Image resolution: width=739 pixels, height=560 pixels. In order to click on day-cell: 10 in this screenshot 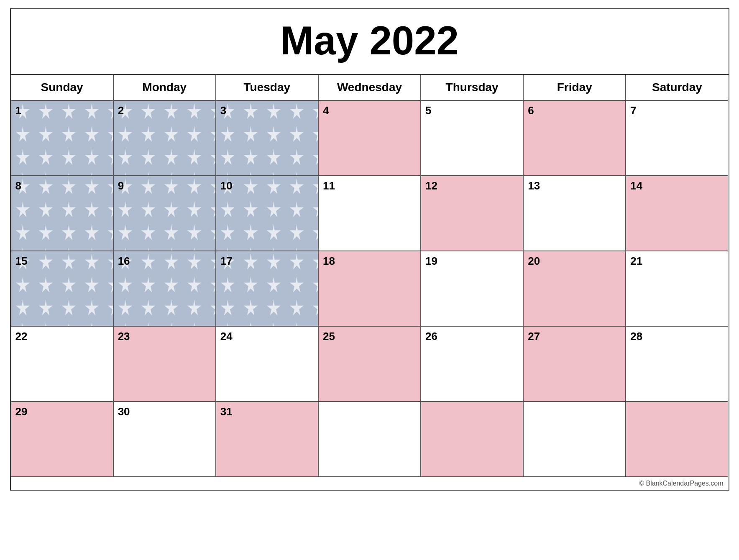, I will do `click(267, 213)`.